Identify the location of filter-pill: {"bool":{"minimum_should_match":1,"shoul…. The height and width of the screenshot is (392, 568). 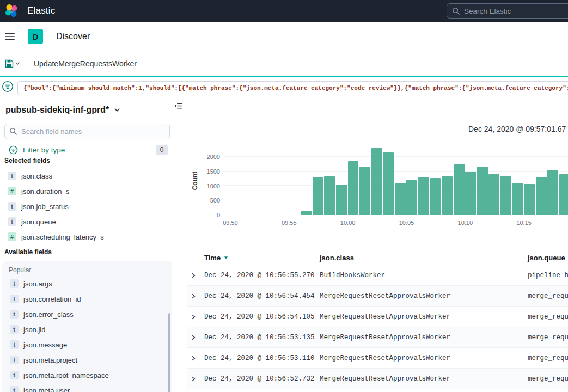
(293, 88).